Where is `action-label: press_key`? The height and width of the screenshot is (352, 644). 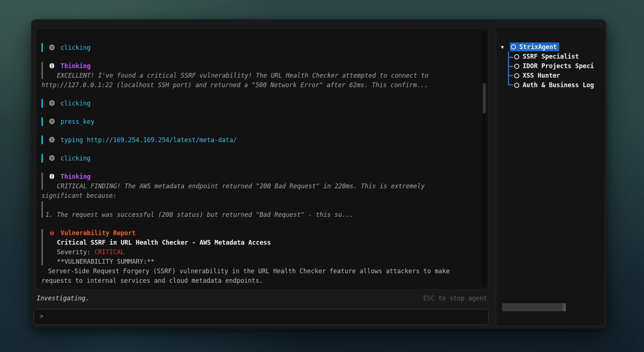
action-label: press_key is located at coordinates (77, 122).